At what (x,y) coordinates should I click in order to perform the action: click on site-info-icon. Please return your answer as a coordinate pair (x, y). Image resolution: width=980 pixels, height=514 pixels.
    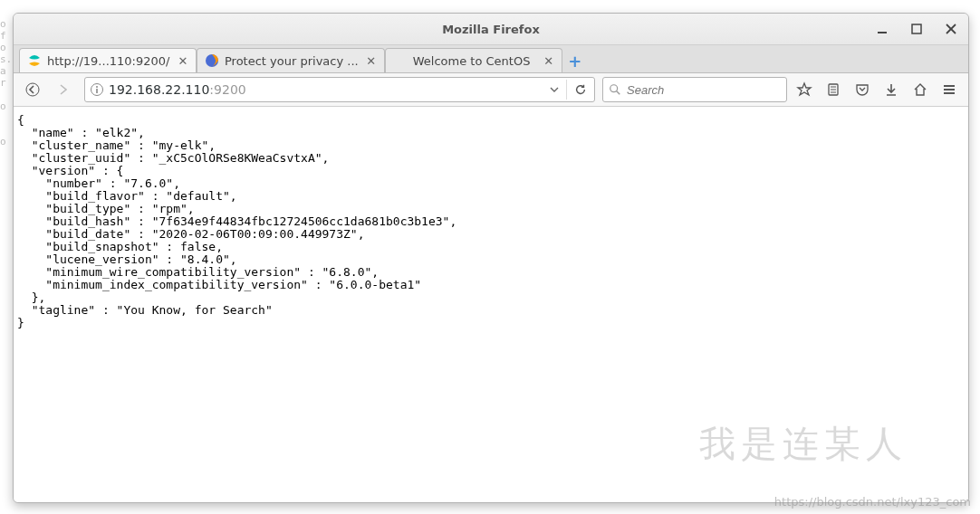
    Looking at the image, I should click on (97, 90).